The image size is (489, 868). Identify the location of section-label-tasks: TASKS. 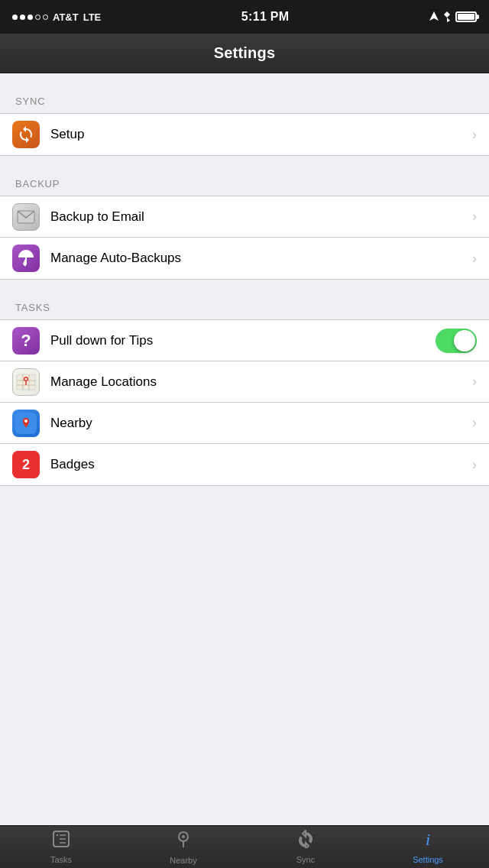
(33, 307).